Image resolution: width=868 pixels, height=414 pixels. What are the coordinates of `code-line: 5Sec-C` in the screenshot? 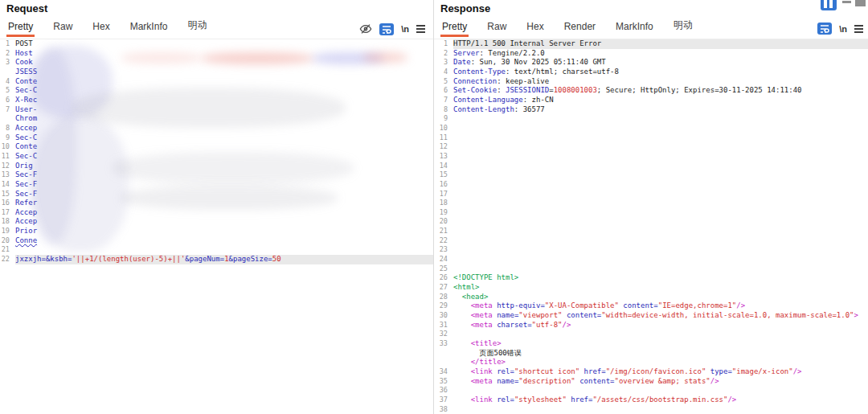 It's located at (217, 91).